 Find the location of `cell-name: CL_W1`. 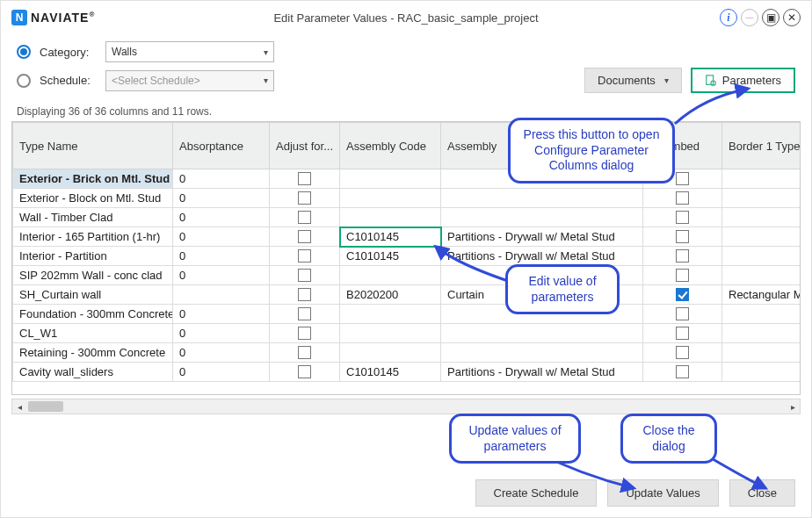

cell-name: CL_W1 is located at coordinates (93, 334).